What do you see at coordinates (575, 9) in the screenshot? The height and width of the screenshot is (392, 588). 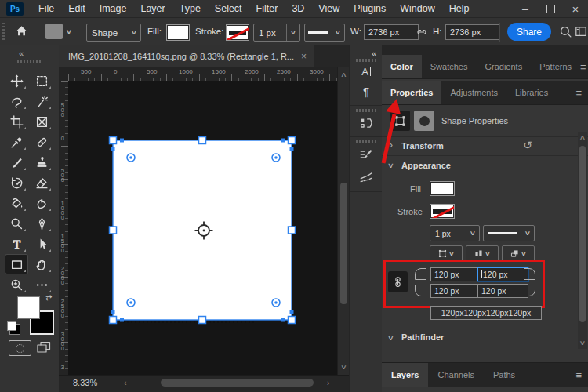 I see `close-button: ×` at bounding box center [575, 9].